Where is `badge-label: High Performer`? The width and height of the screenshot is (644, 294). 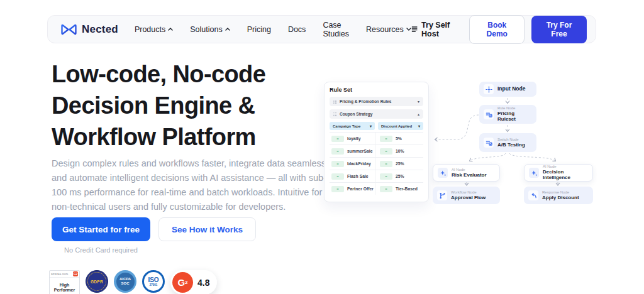 badge-label: High Performer is located at coordinates (64, 286).